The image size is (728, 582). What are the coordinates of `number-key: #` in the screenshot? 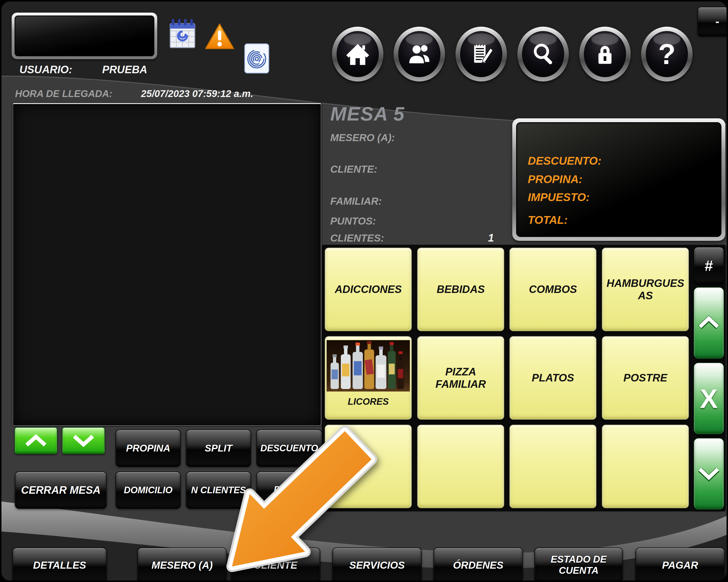 It's located at (709, 266).